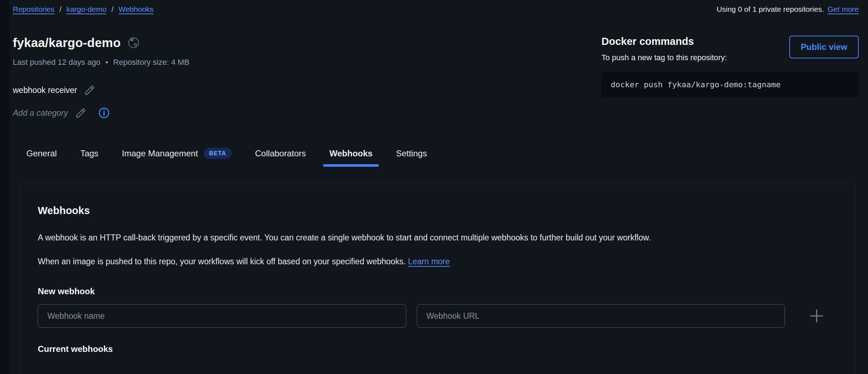 The height and width of the screenshot is (374, 868). I want to click on tab-label: Image Management, so click(160, 154).